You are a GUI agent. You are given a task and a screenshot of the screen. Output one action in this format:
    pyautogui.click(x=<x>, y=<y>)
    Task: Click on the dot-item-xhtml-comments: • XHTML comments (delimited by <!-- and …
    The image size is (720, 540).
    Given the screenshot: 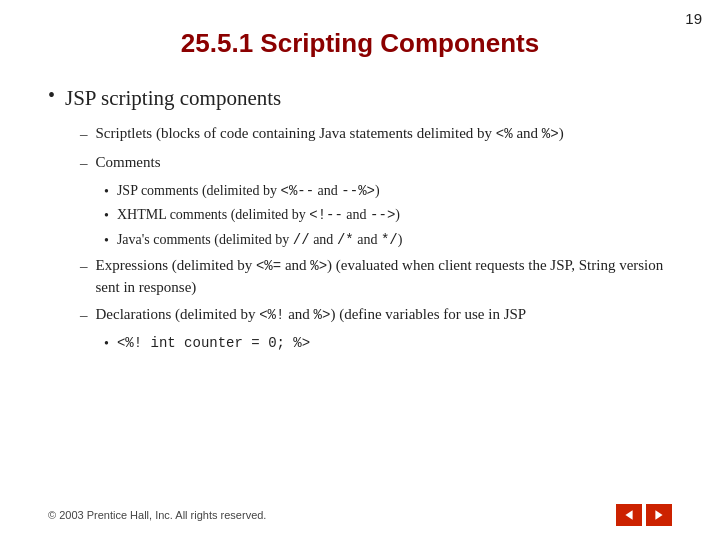 What is the action you would take?
    pyautogui.click(x=388, y=216)
    